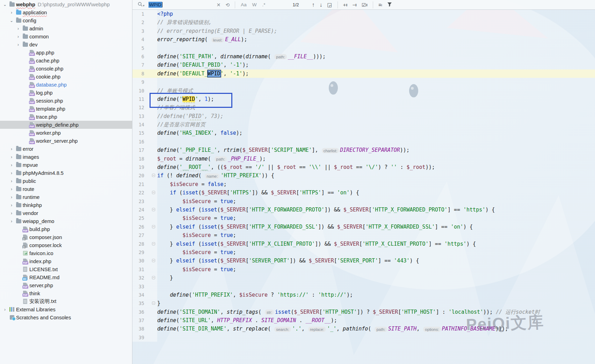 The width and height of the screenshot is (595, 364). I want to click on code-line-18: 18$_root = dirname( path:_PHP_FILE_);, so click(364, 159).